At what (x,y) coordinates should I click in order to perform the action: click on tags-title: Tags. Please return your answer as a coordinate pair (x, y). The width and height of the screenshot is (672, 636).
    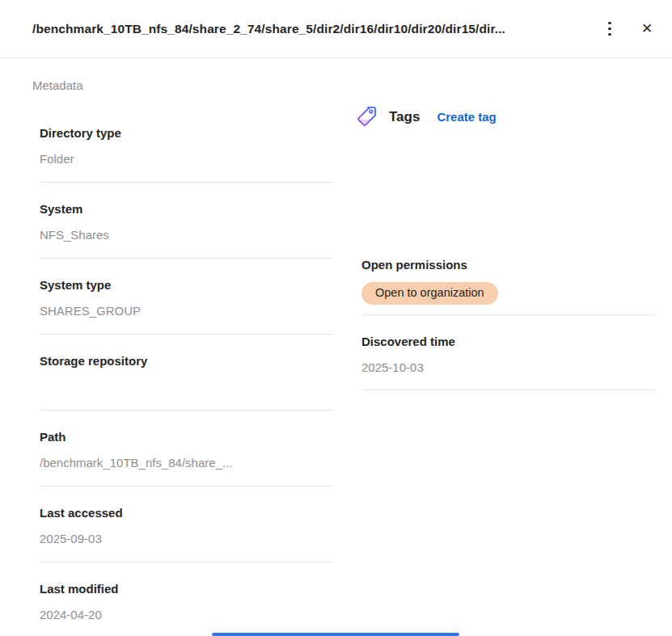
    Looking at the image, I should click on (404, 117).